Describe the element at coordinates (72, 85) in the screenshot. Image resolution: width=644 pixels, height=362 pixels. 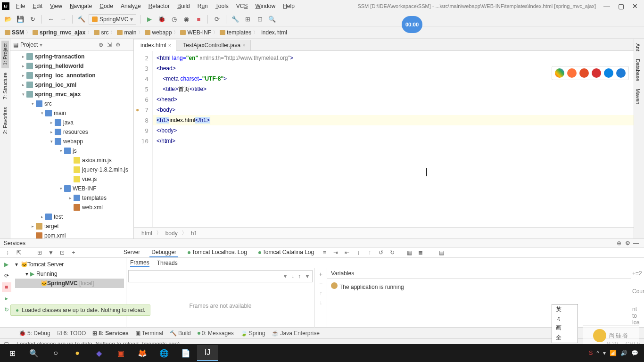
I see `tree-row: ▸spring_ioc_xml` at that location.